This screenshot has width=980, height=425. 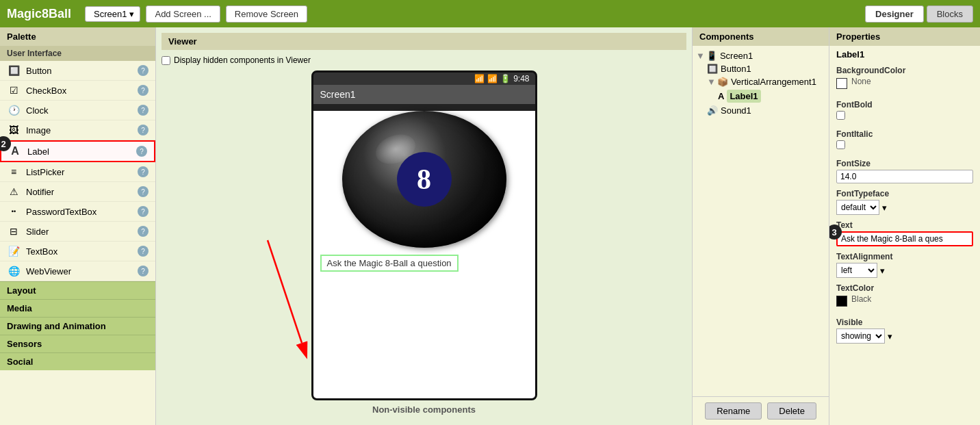 What do you see at coordinates (840, 115) in the screenshot?
I see `font-bold-checkbox` at bounding box center [840, 115].